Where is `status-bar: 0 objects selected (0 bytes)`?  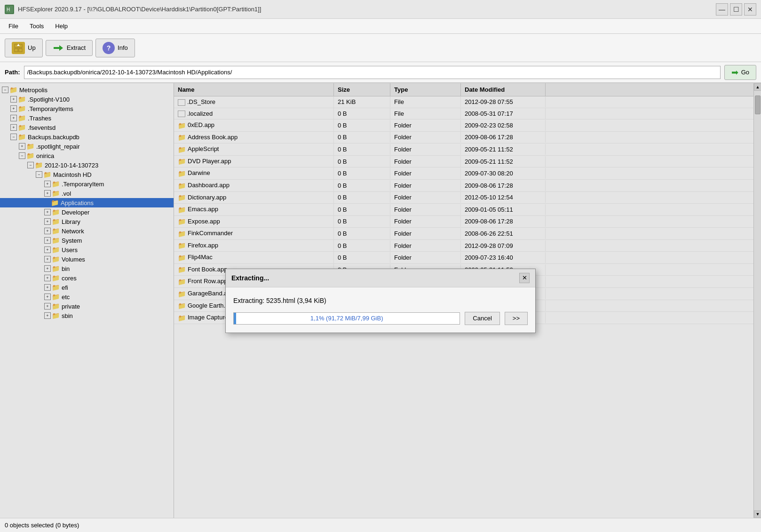 status-bar: 0 objects selected (0 bytes) is located at coordinates (380, 525).